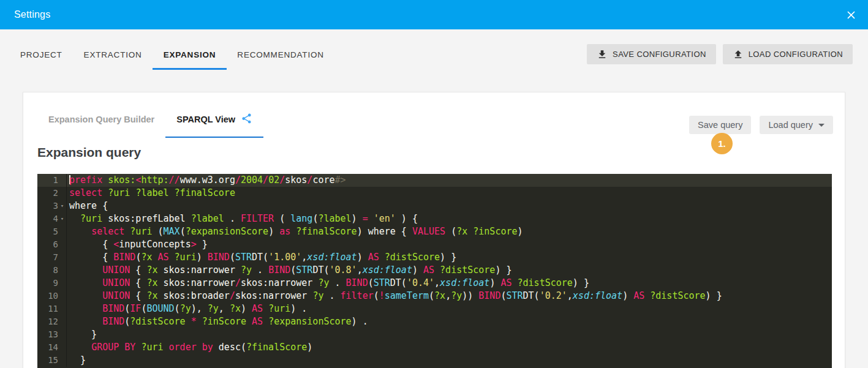 The height and width of the screenshot is (368, 868). Describe the element at coordinates (52, 219) in the screenshot. I see `line-number: 4▾` at that location.